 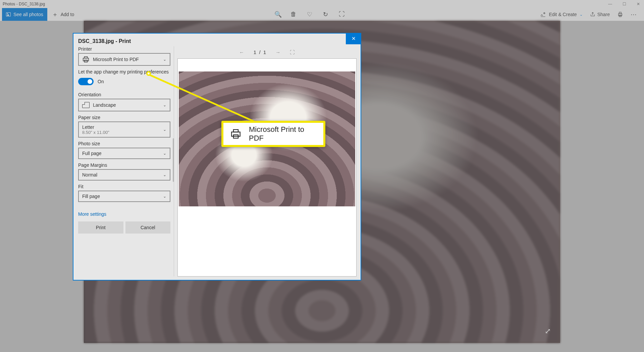 I want to click on print-icon, so click(x=620, y=14).